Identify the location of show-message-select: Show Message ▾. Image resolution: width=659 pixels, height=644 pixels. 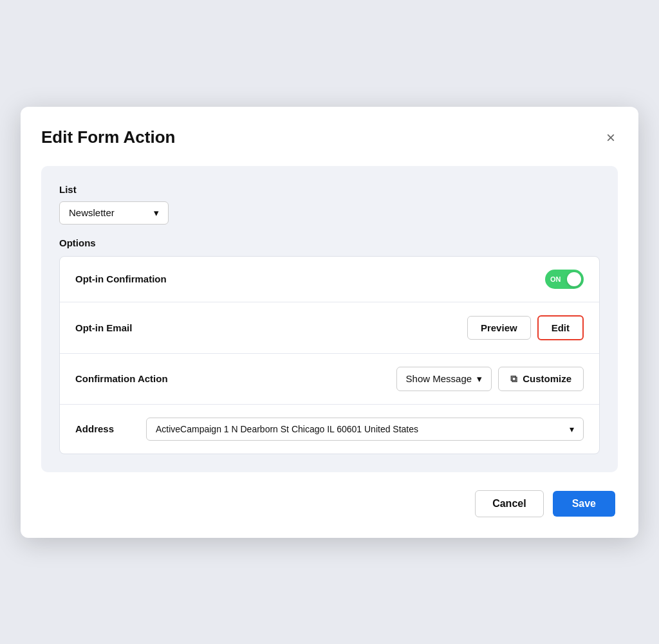
(444, 379).